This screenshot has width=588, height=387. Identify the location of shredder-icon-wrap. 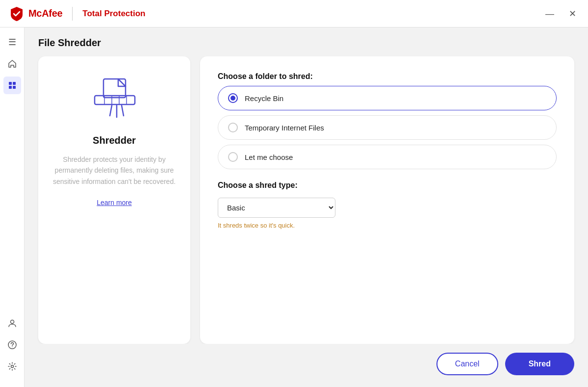
(114, 100).